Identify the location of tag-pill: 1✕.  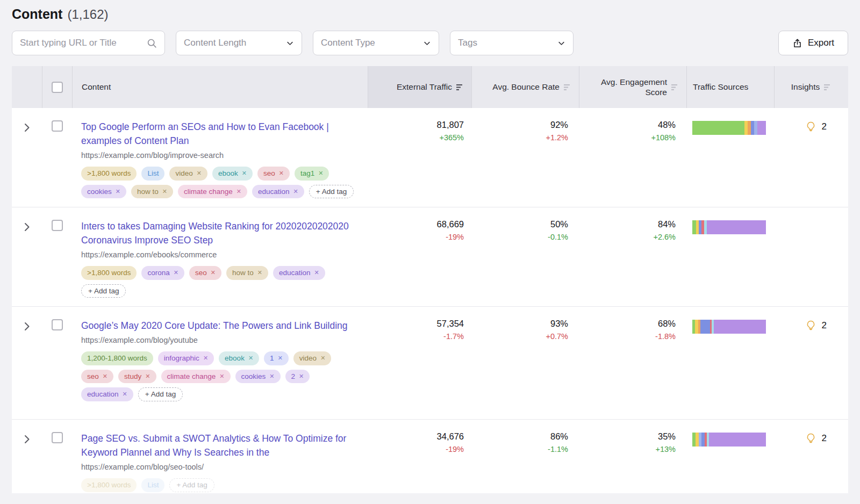
(276, 358).